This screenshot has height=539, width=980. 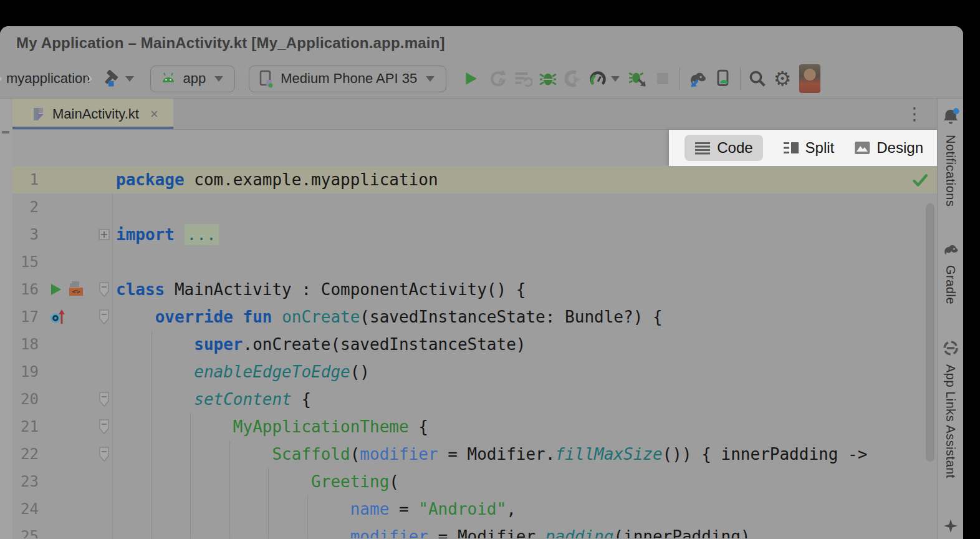 I want to click on code-text: package com.example.myapplication, so click(x=537, y=180).